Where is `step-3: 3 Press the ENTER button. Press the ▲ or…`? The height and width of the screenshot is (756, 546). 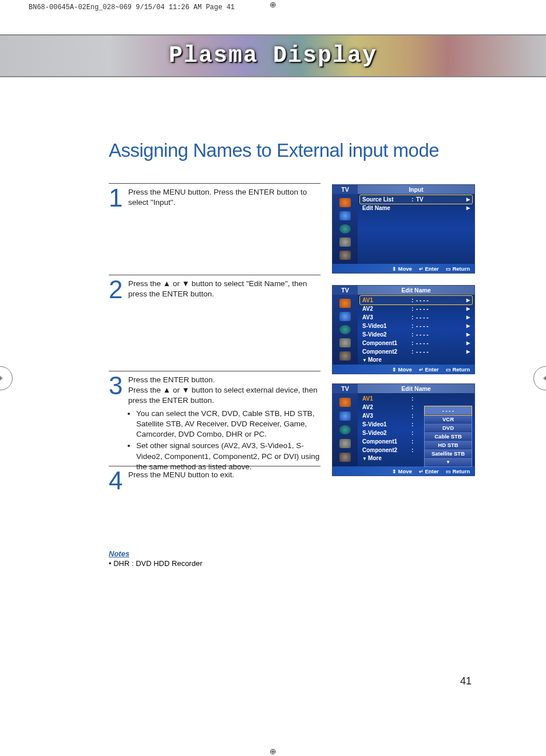 step-3: 3 Press the ENTER button. Press the ▲ or… is located at coordinates (215, 418).